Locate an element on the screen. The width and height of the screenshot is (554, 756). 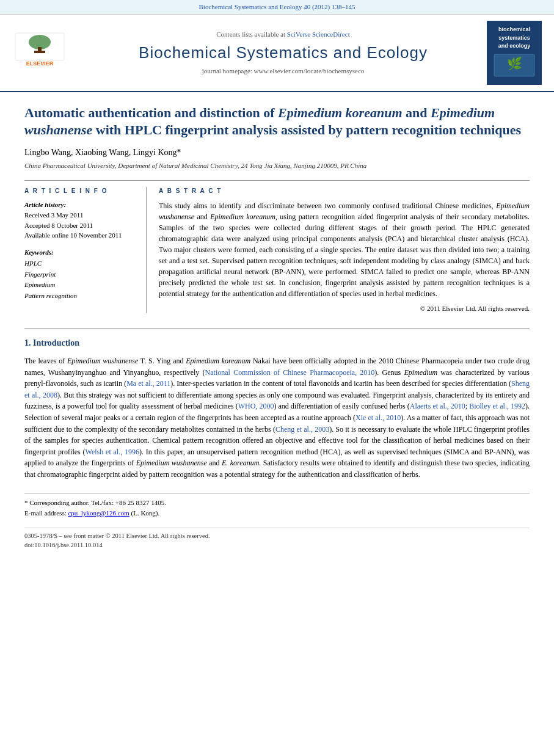
journal-citation-text: Biochemical Systematics and Ecology 40 (… is located at coordinates (277, 7).